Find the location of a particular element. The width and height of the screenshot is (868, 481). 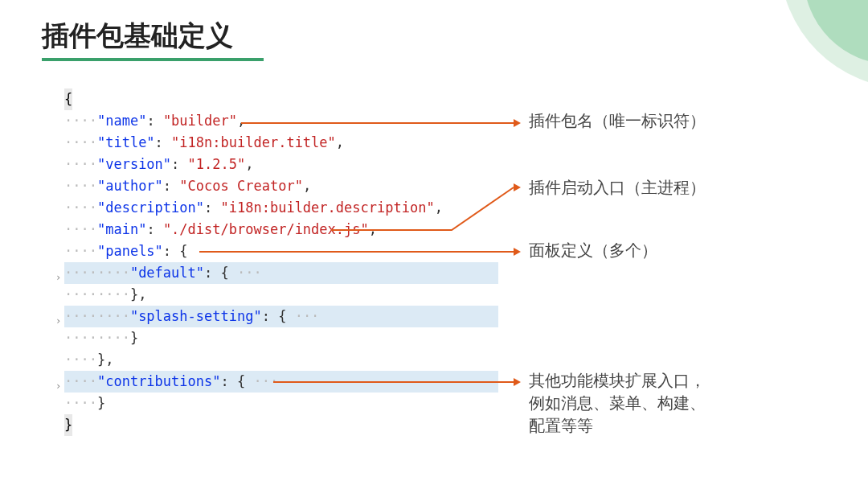

title-underline is located at coordinates (153, 60).